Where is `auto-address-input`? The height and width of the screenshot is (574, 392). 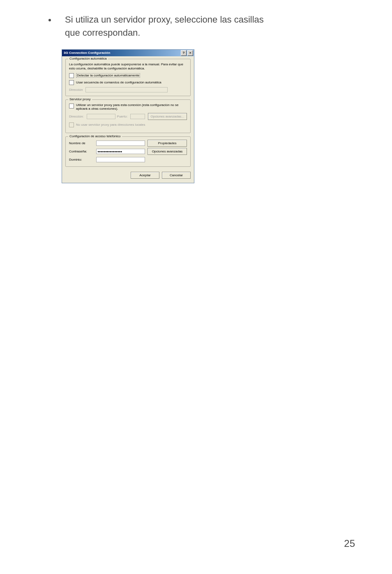 auto-address-input is located at coordinates (127, 90).